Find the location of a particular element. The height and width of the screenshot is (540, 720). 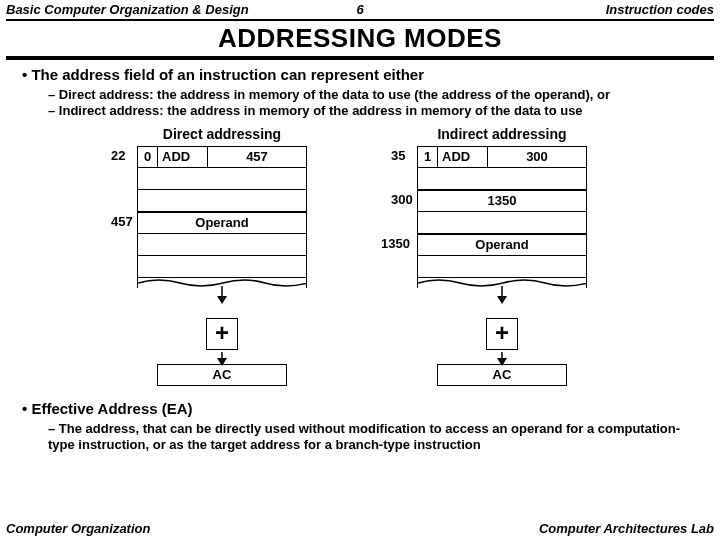

indirect-operand-row: Operand is located at coordinates (502, 245).